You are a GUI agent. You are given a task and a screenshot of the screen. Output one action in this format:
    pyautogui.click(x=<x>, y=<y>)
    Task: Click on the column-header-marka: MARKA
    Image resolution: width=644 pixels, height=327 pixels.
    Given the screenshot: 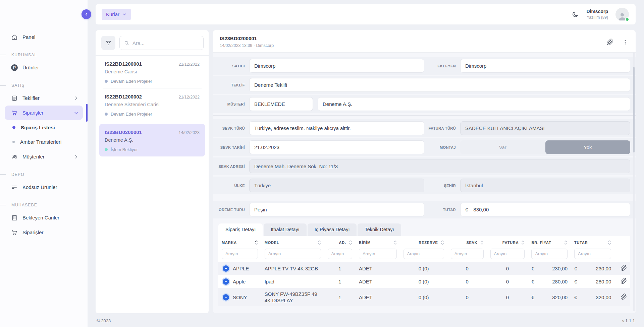 What is the action you would take?
    pyautogui.click(x=240, y=242)
    